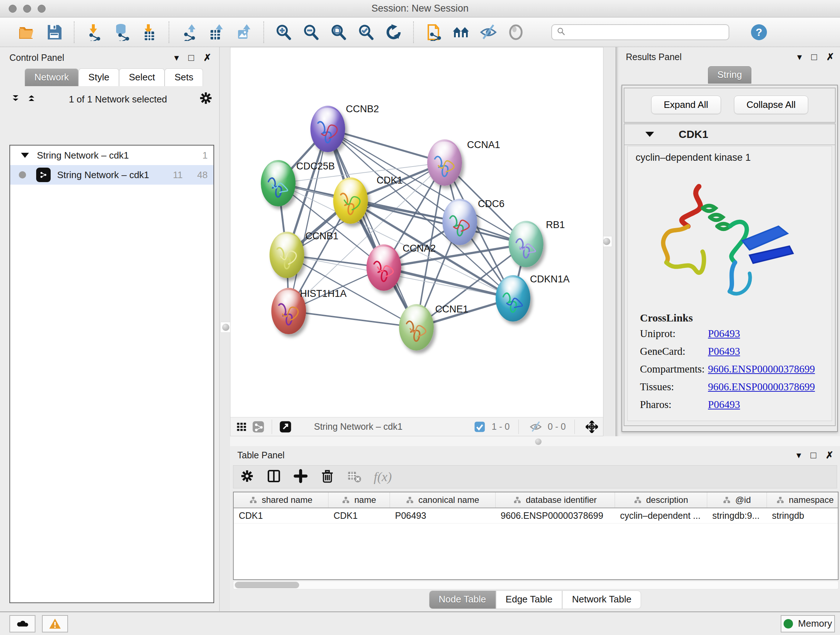  I want to click on table-close-icon: ✗, so click(829, 455).